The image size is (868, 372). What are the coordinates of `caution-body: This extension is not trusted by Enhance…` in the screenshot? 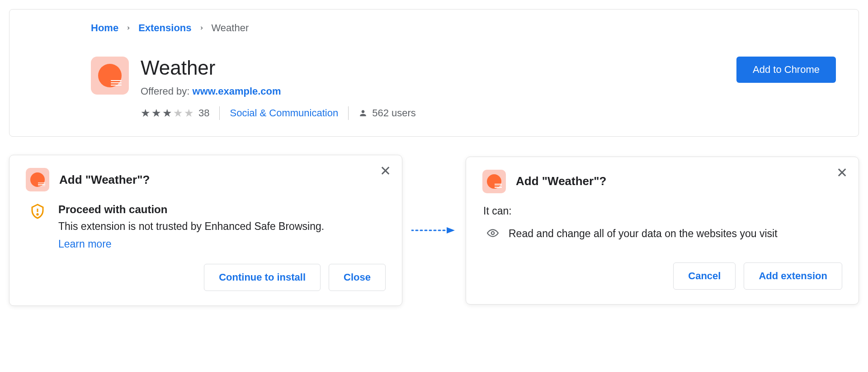 It's located at (191, 226).